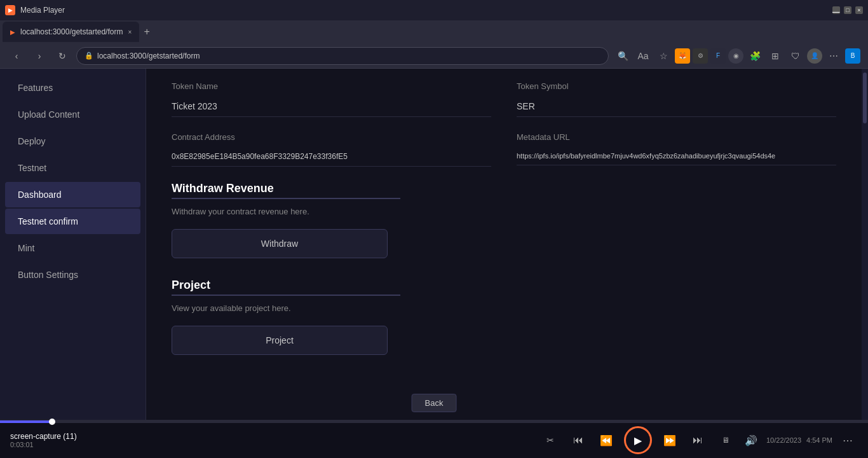  What do you see at coordinates (848, 440) in the screenshot?
I see `more-btn: ⋯` at bounding box center [848, 440].